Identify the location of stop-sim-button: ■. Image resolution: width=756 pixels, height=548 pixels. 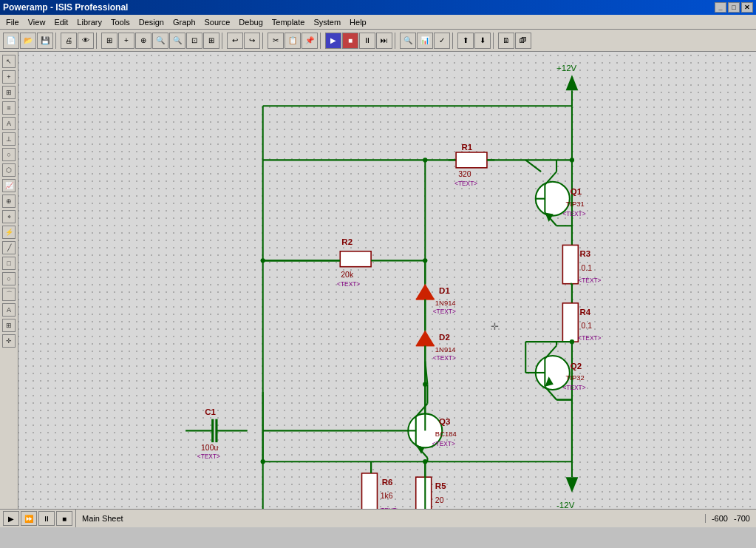
(350, 41).